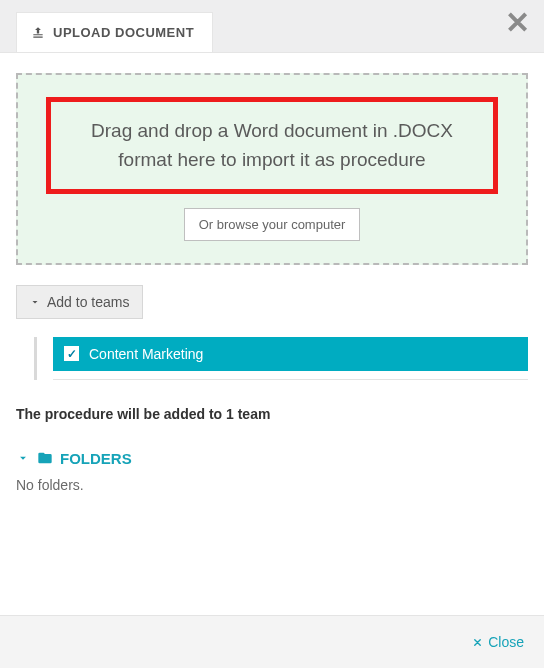  I want to click on tab-upload-document: UPLOAD DOCUMENT, so click(114, 32).